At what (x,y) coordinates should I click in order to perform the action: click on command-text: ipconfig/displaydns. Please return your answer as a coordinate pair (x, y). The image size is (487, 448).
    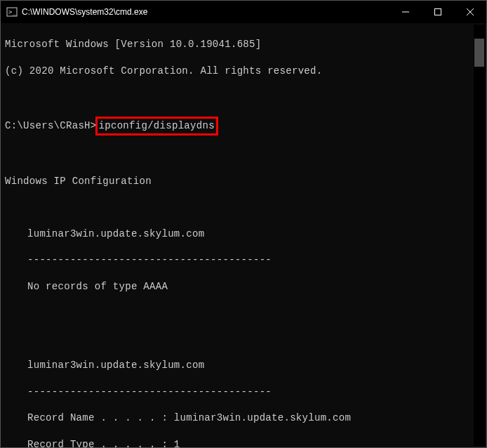
    Looking at the image, I should click on (157, 126).